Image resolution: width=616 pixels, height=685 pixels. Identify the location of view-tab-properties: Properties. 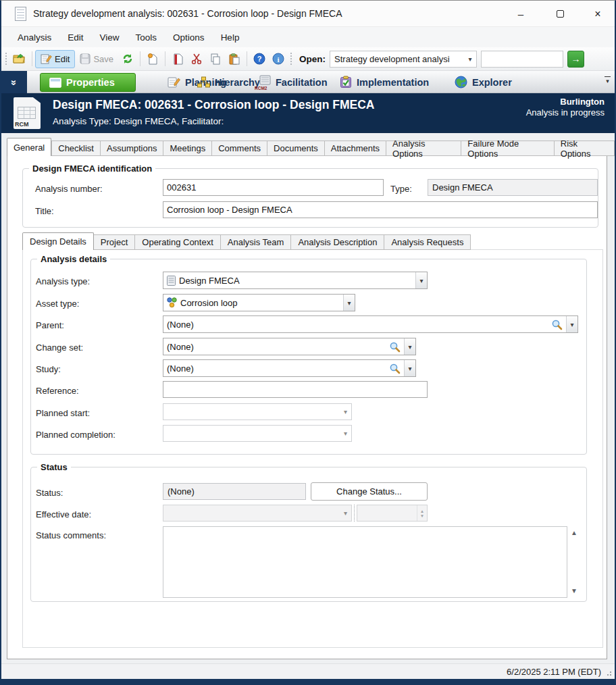
(88, 82).